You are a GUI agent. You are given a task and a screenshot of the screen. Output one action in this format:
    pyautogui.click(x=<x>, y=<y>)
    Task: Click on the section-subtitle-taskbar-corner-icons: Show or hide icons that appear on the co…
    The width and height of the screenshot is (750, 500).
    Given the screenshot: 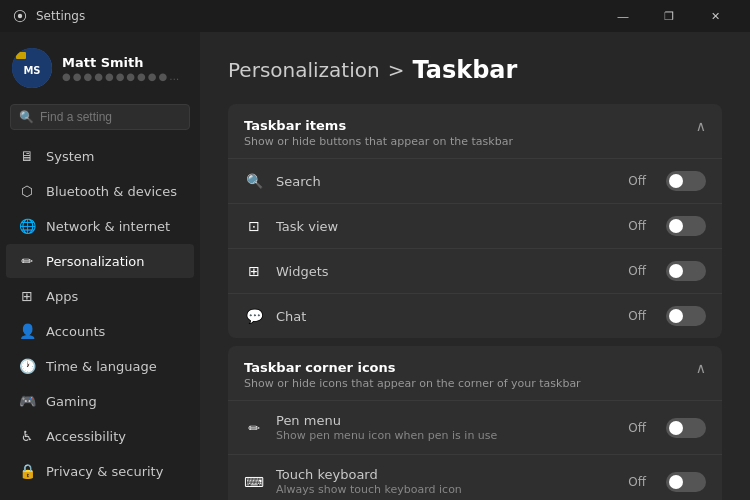 What is the action you would take?
    pyautogui.click(x=412, y=384)
    